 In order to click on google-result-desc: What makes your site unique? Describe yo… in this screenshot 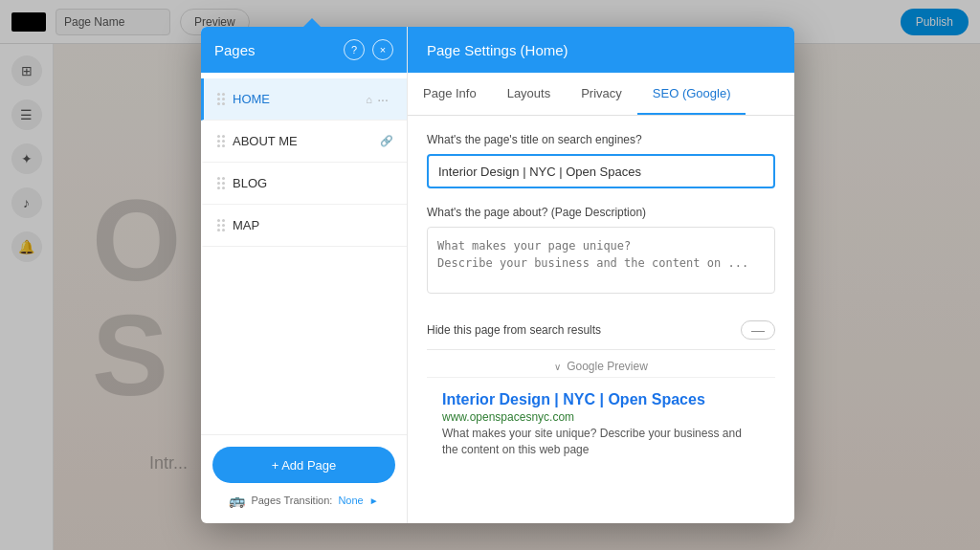, I will do `click(601, 442)`.